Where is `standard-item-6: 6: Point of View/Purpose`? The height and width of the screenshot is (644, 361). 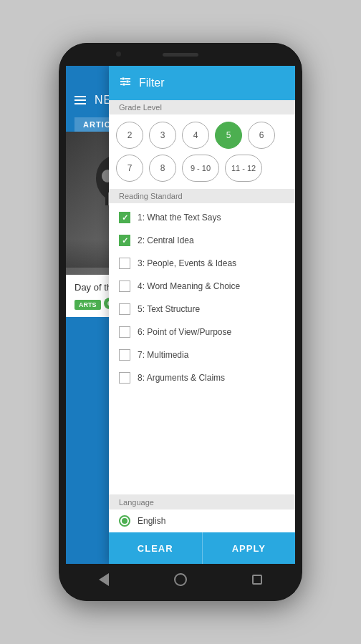
standard-item-6: 6: Point of View/Purpose is located at coordinates (202, 332).